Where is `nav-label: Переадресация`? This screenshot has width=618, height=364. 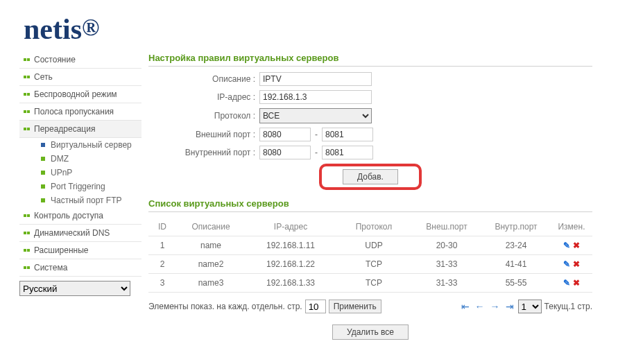
nav-label: Переадресация is located at coordinates (65, 129).